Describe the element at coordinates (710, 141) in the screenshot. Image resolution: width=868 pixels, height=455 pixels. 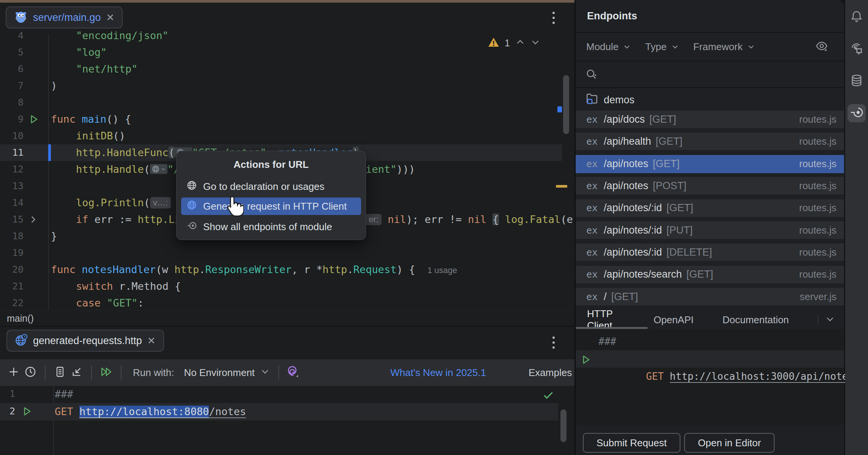
I see `endpoint-row: ex/api/health[GET]routes.js` at that location.